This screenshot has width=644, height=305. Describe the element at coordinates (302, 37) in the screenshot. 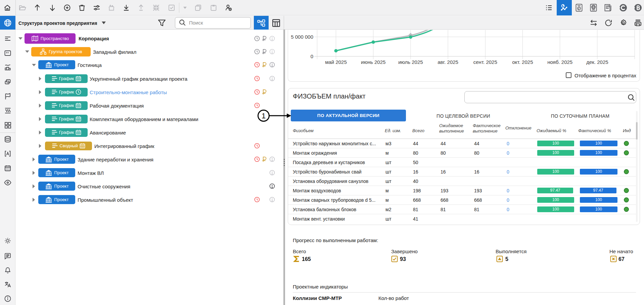

I see `svg-text: 5 000 000` at that location.